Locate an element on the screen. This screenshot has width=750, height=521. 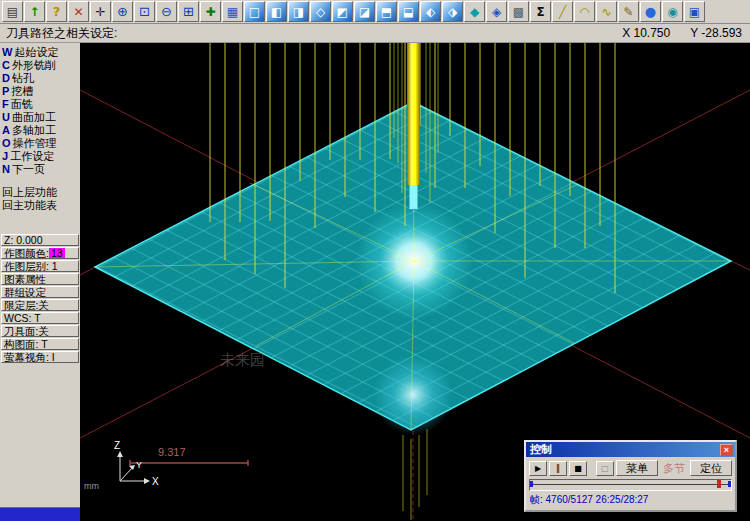
menu-item-operations: O操作管理 is located at coordinates (40, 144).